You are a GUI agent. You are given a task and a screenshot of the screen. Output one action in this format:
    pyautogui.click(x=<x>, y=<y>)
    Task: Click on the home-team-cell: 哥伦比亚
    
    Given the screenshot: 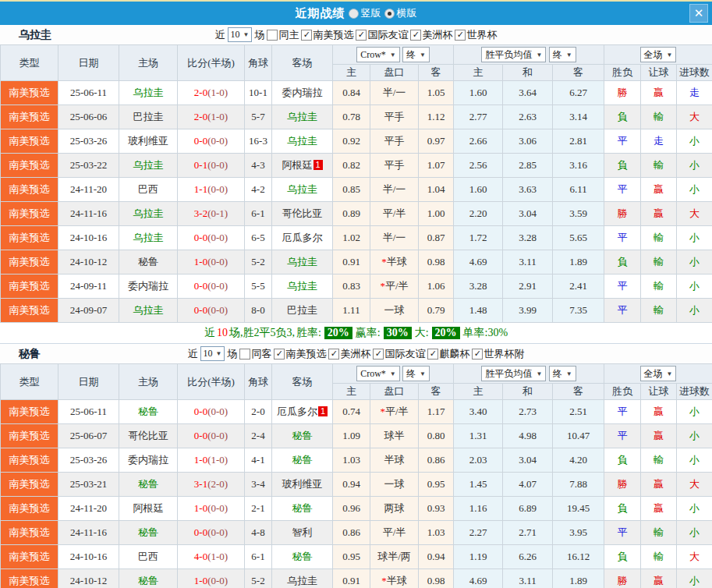 What is the action you would take?
    pyautogui.click(x=148, y=437)
    